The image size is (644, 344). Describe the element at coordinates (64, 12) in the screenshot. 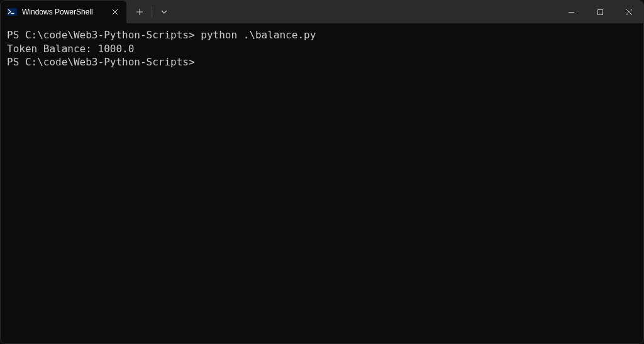

I see `tab-title: Windows PowerShell` at that location.